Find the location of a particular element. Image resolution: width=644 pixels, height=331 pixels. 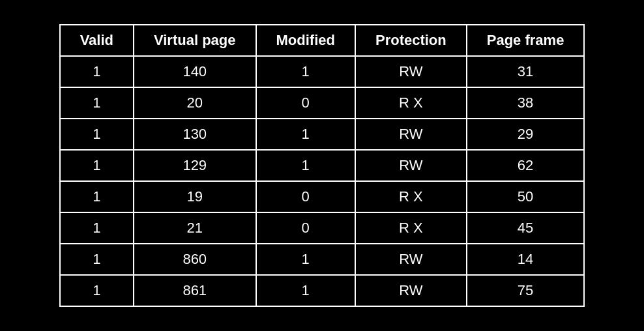

cell-page_frame-1: 38 is located at coordinates (525, 103).